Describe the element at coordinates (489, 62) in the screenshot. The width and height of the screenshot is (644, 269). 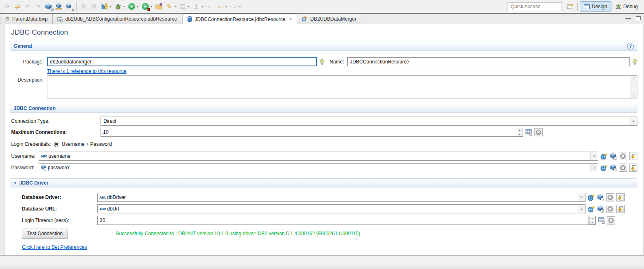
I see `name-input` at that location.